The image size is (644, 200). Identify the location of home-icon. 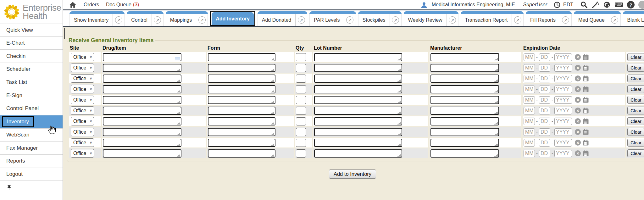
(73, 5).